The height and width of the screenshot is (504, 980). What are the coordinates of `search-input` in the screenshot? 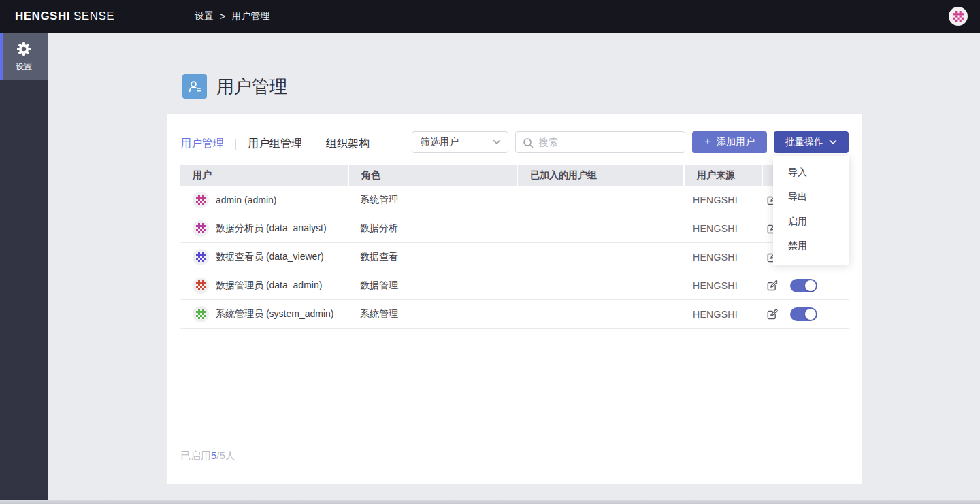 It's located at (600, 142).